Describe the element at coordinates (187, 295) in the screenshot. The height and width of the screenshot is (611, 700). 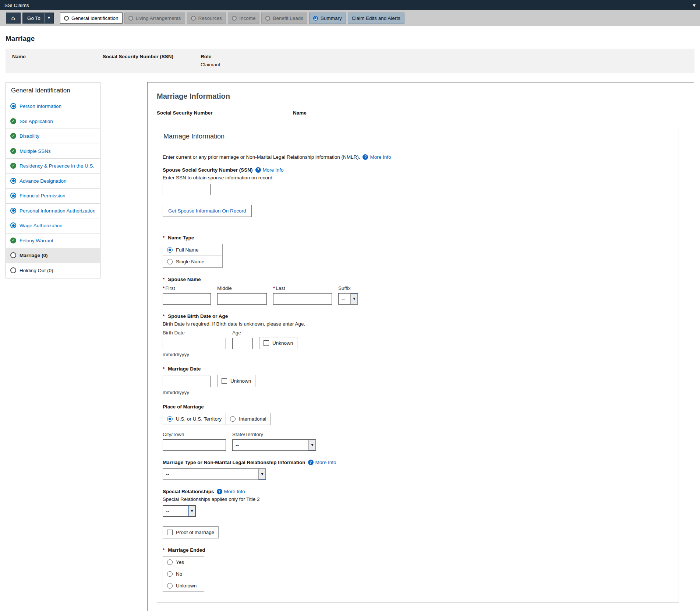
I see `first-name-field: First` at that location.